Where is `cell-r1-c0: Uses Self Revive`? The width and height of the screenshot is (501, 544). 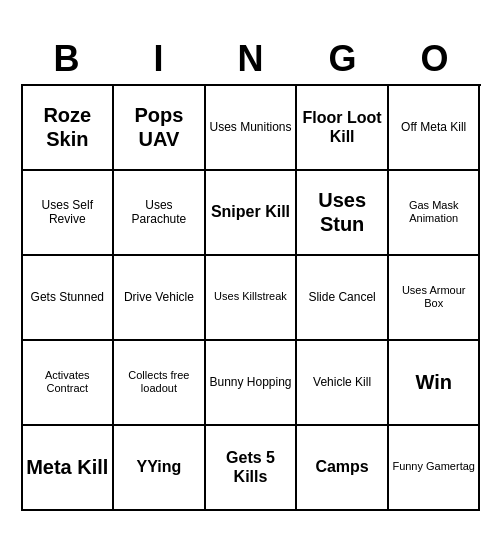
cell-r1-c0: Uses Self Revive is located at coordinates (69, 214).